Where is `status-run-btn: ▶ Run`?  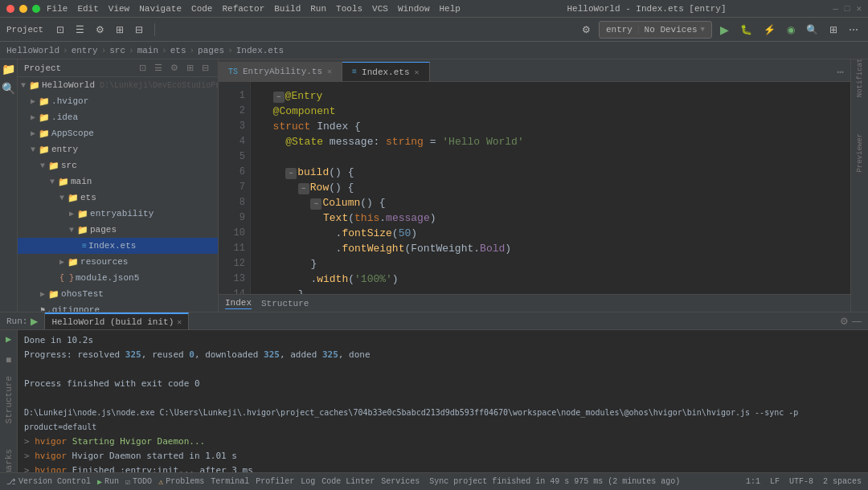 status-run-btn: ▶ Run is located at coordinates (108, 482).